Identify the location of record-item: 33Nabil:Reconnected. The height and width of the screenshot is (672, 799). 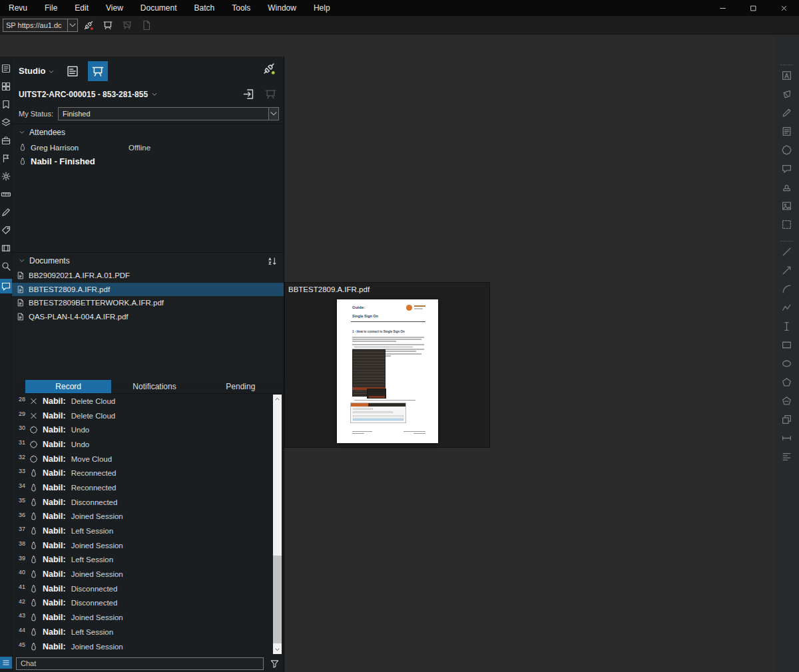
(148, 473).